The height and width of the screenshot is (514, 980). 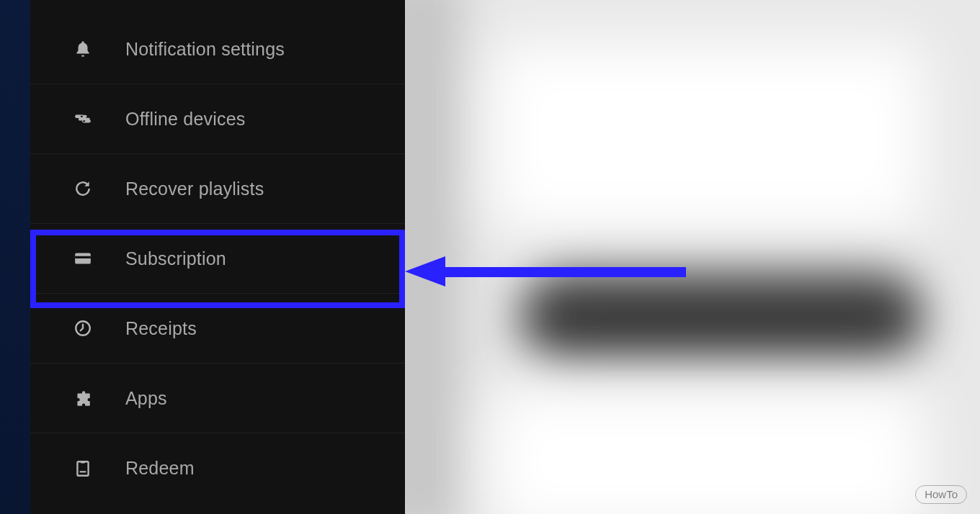 What do you see at coordinates (218, 189) in the screenshot?
I see `sidebar-item-recover-playlists: Recover playlists` at bounding box center [218, 189].